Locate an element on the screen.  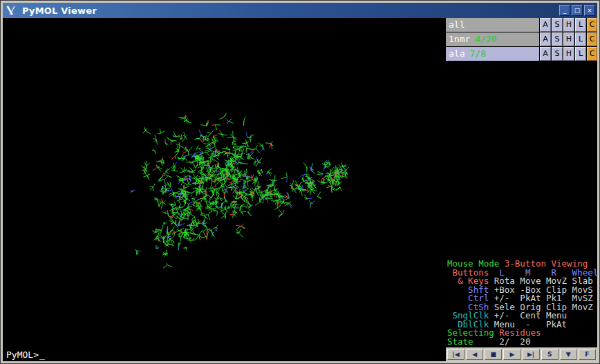
object-row-ala: ala 7/8 A S H L C is located at coordinates (521, 54).